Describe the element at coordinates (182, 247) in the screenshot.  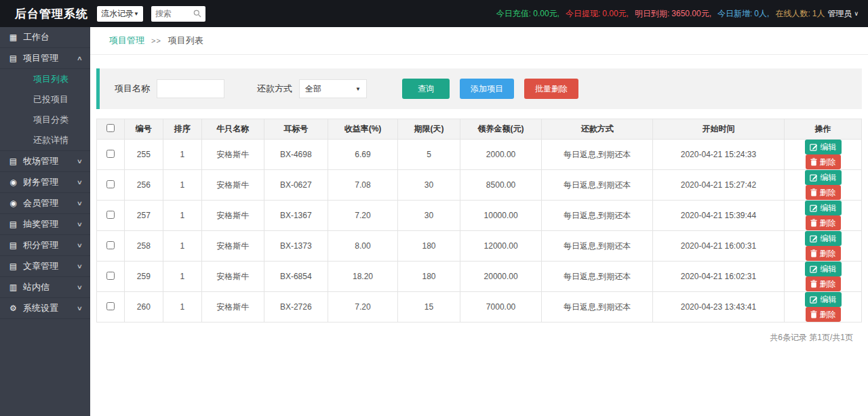
I see `table-cell: 1` at that location.